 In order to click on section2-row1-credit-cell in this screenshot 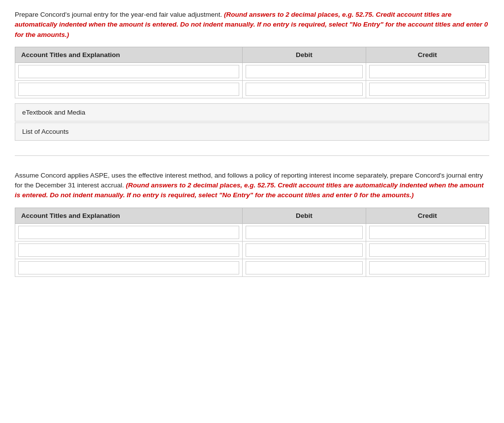, I will do `click(427, 250)`.